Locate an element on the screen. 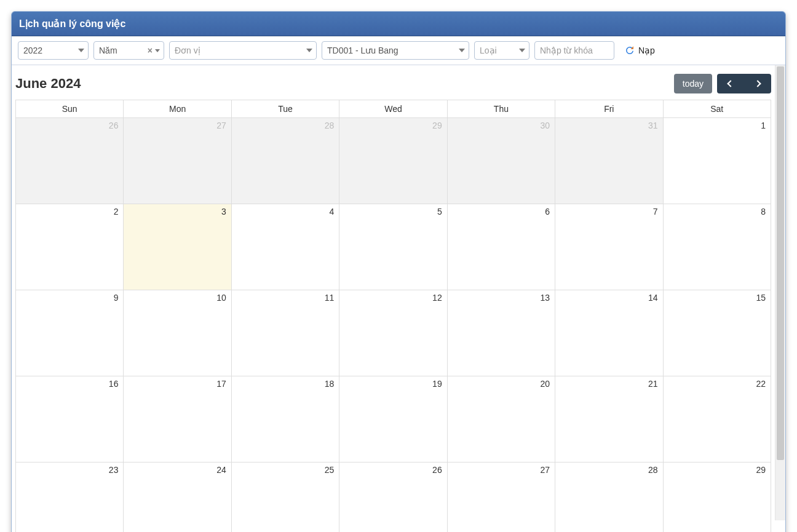  period-select: Năm × is located at coordinates (129, 50).